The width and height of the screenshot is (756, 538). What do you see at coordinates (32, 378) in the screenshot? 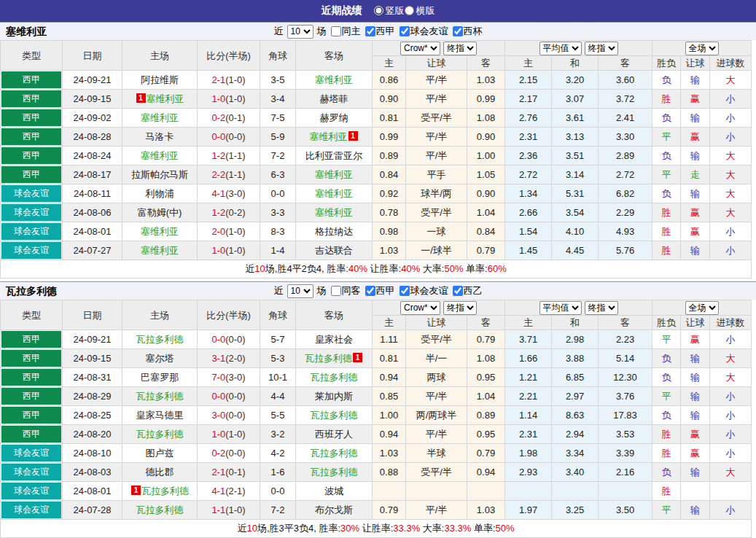
I see `league-type-cell: 西甲` at bounding box center [32, 378].